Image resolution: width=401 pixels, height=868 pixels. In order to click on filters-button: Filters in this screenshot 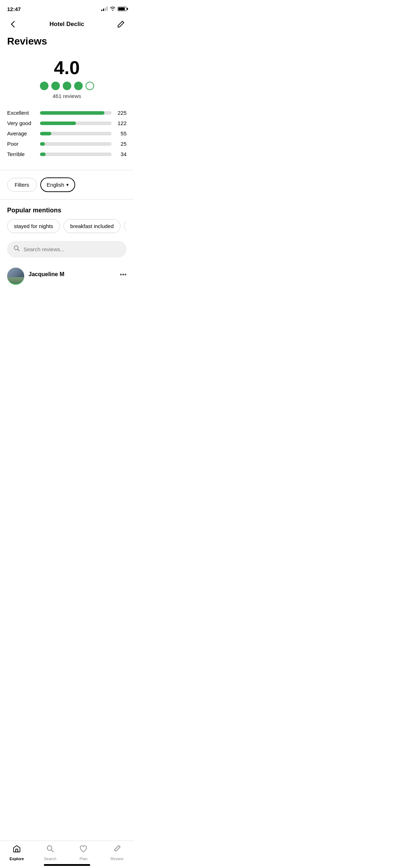, I will do `click(22, 185)`.